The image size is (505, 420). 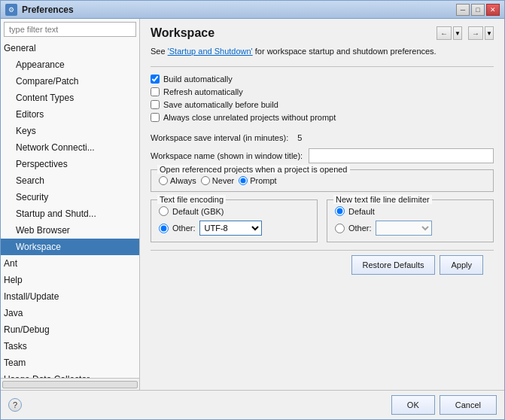 I want to click on tree-item-help: Help, so click(x=70, y=280).